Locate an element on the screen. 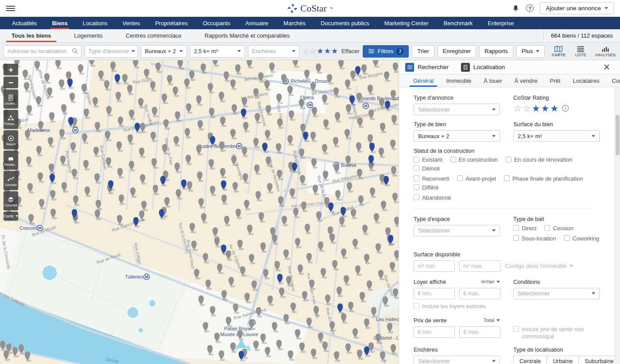  nav-item-enterprise: Enterprise is located at coordinates (500, 23).